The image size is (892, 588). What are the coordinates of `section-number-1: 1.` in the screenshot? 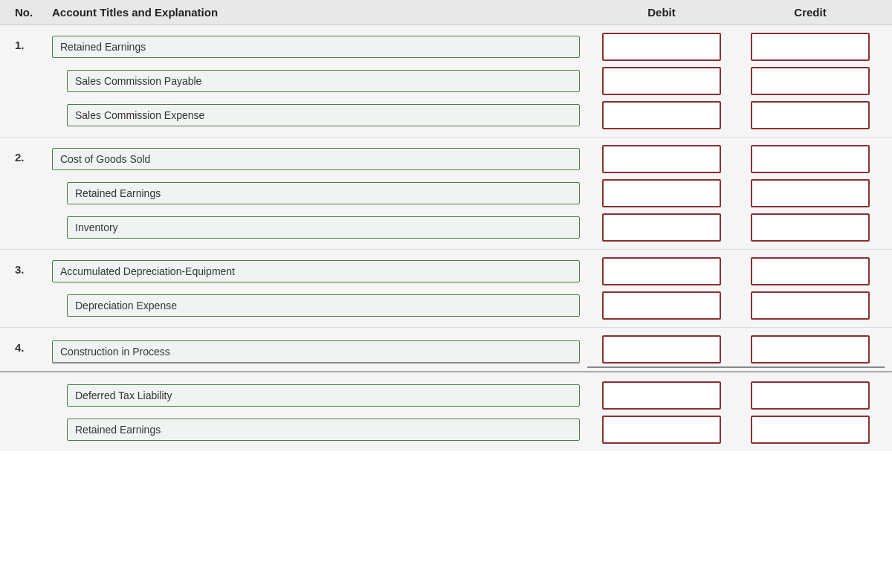 It's located at (26, 42).